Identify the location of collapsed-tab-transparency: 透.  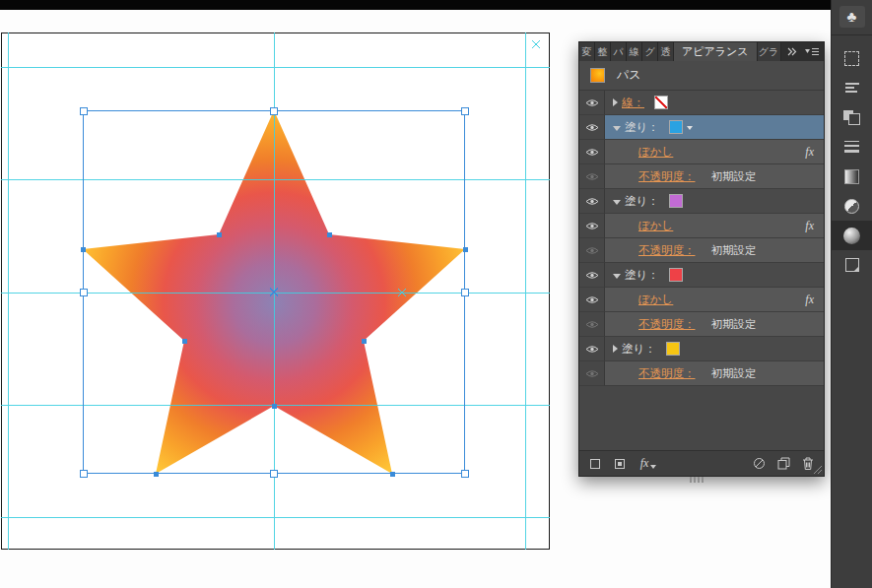
(666, 51).